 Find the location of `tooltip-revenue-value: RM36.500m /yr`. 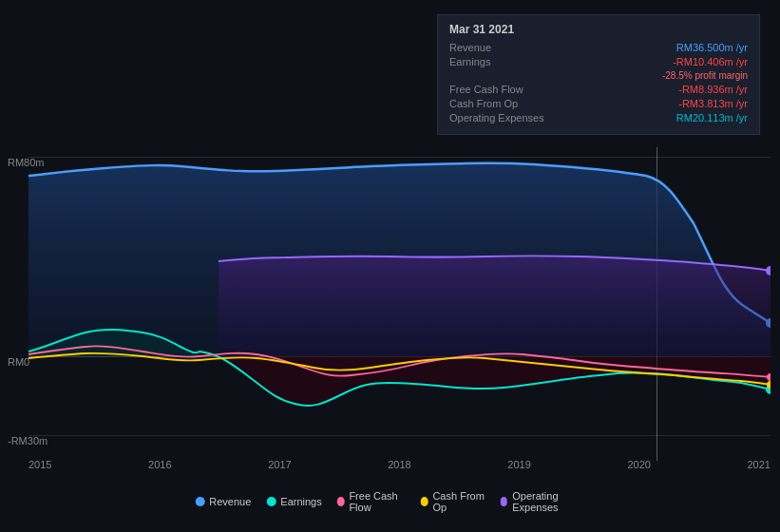

tooltip-revenue-value: RM36.500m /yr is located at coordinates (713, 48).